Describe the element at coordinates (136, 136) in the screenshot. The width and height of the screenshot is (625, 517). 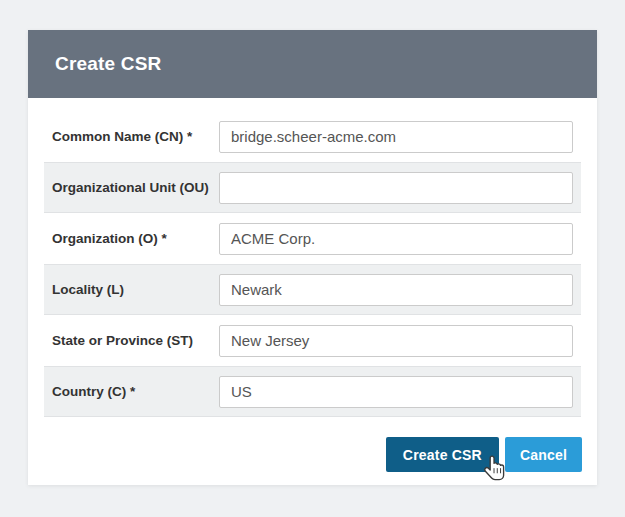
I see `common-name-label: Common Name (CN) *` at that location.